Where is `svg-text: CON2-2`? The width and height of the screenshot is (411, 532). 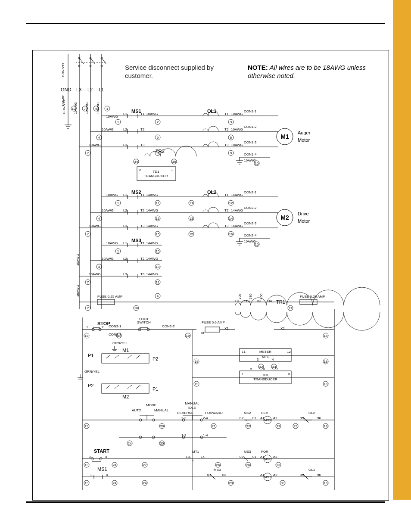 svg-text: CON2-2 is located at coordinates (250, 208).